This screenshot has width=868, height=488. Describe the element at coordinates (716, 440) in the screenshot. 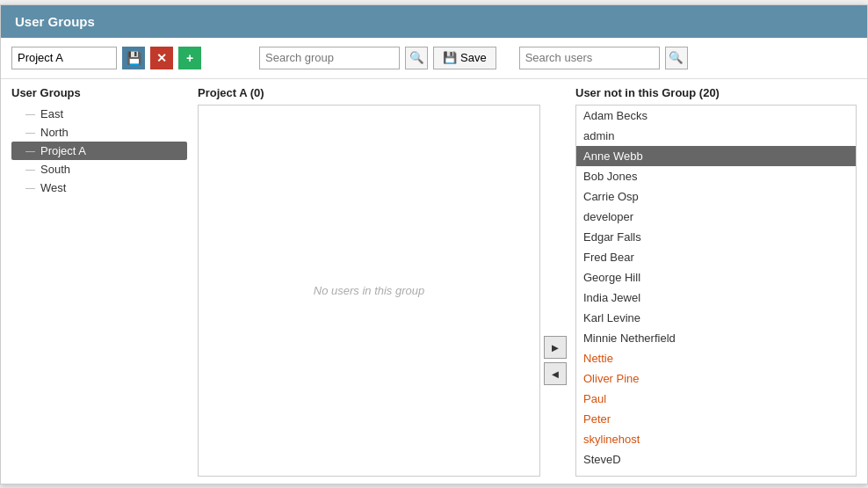

I see `user-item: skylinehost` at that location.